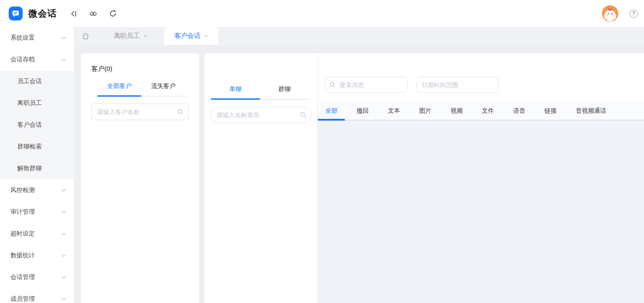 This screenshot has width=644, height=303. What do you see at coordinates (457, 111) in the screenshot?
I see `filter-video: 视频` at bounding box center [457, 111].